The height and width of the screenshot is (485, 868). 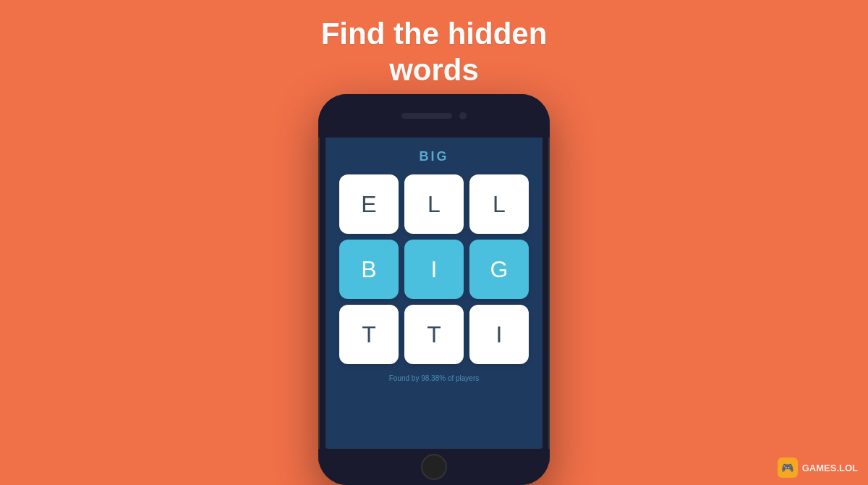 What do you see at coordinates (817, 468) in the screenshot?
I see `watermark: 🎮 GAMES.LOL` at bounding box center [817, 468].